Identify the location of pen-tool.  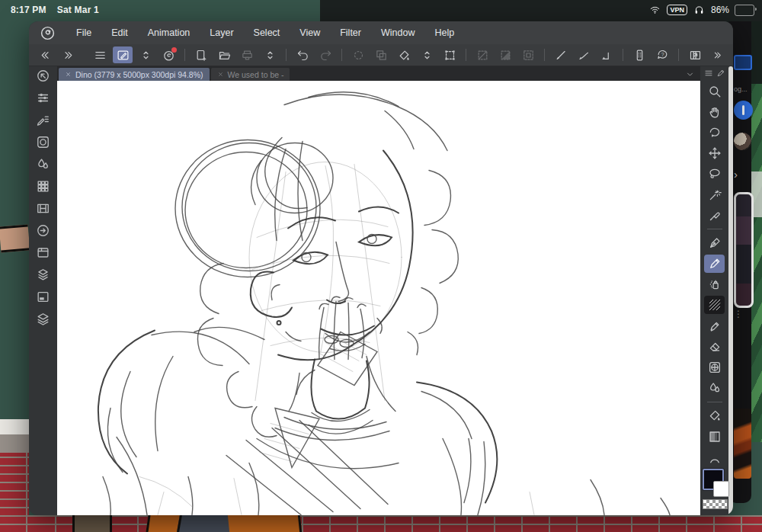
(715, 243).